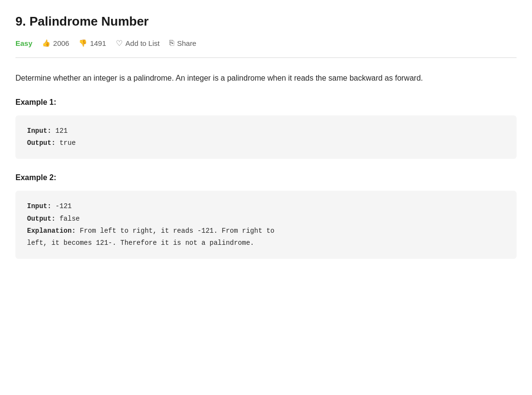  What do you see at coordinates (266, 219) in the screenshot?
I see `example-2-output-line: Output: false` at bounding box center [266, 219].